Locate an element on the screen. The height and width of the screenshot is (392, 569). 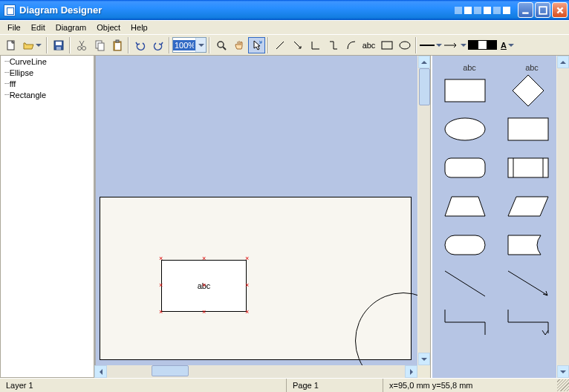
curve-tool-button is located at coordinates (351, 45).